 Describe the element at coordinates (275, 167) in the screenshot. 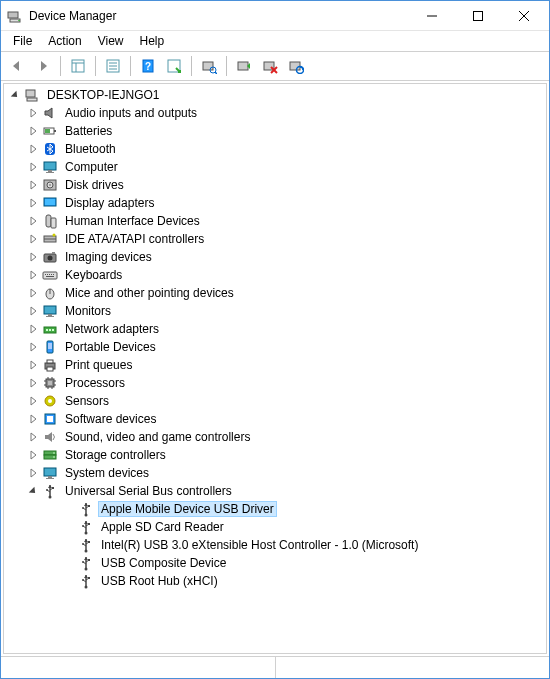

I see `tree-category: Computer` at that location.